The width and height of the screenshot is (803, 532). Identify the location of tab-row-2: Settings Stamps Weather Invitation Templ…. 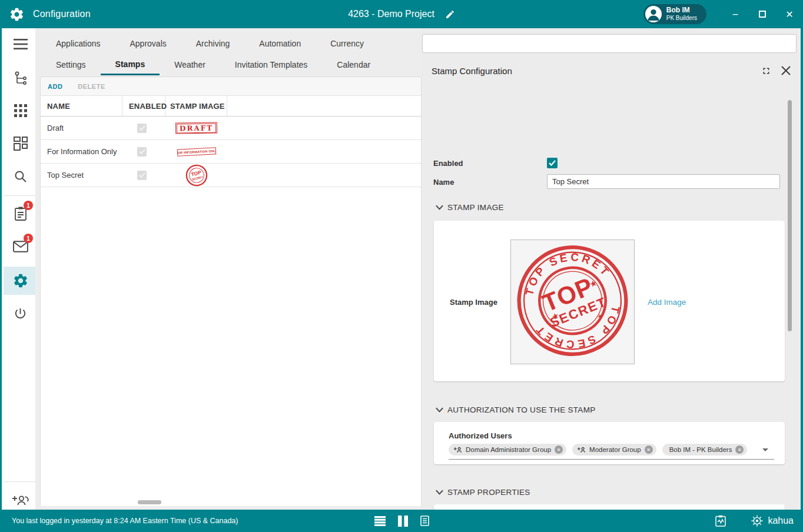
(213, 65).